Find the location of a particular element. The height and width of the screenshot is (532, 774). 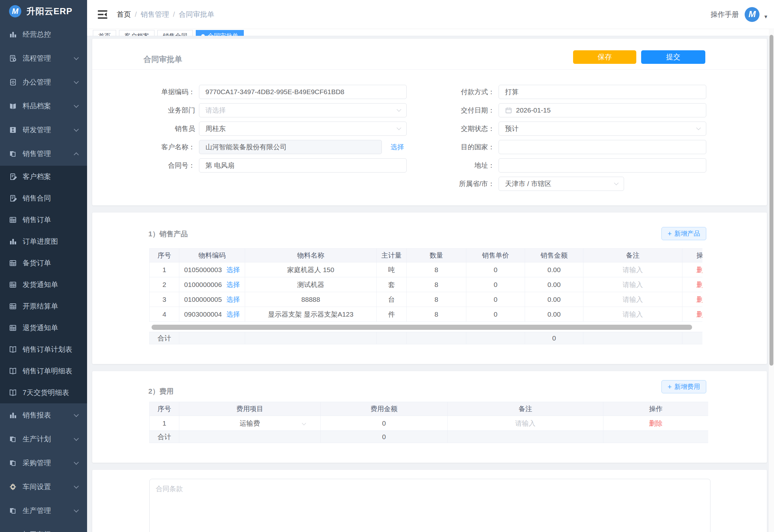

sidebar-item-purchase-mgmt: 采购管理 is located at coordinates (43, 463).